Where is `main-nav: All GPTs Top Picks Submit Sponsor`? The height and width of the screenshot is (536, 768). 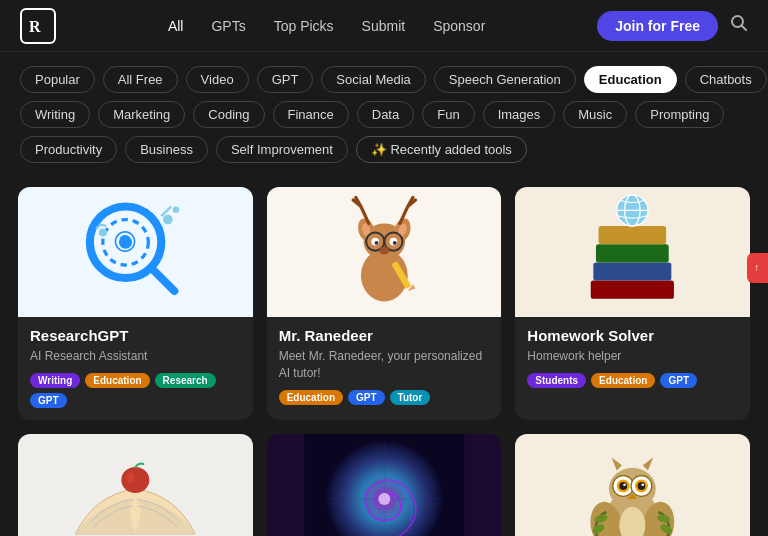 main-nav: All GPTs Top Picks Submit Sponsor is located at coordinates (326, 26).